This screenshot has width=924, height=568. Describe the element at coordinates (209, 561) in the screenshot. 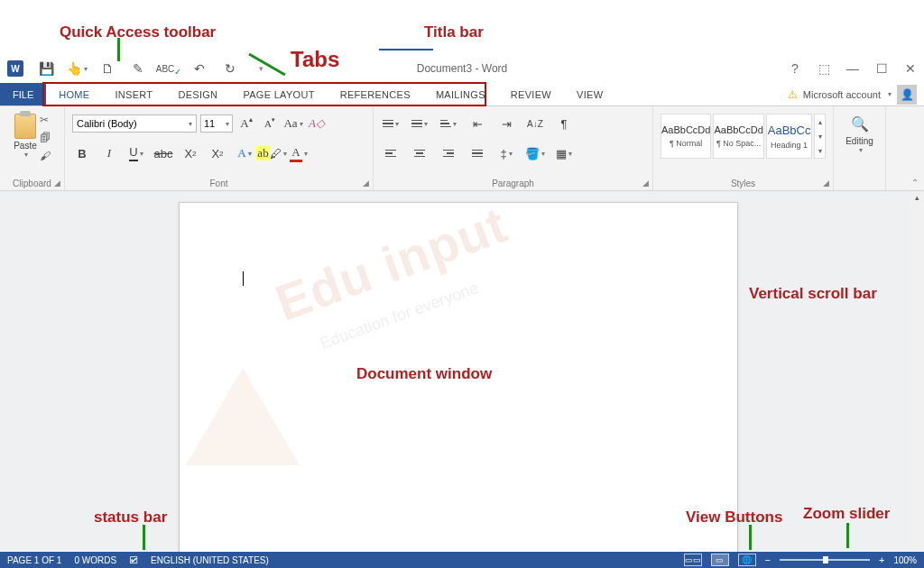

I see `status-language: ENGLISH (UNITED STATES)` at that location.